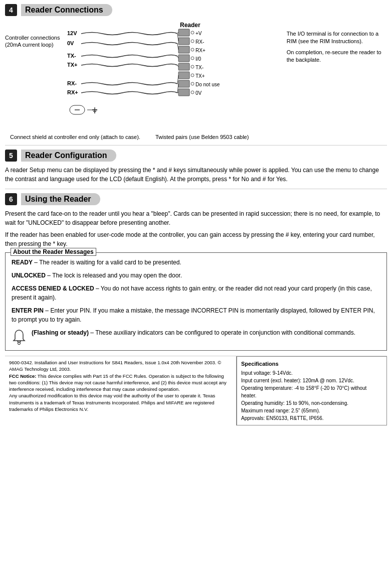 The width and height of the screenshot is (392, 579). I want to click on svg-text: I/0, so click(199, 59).